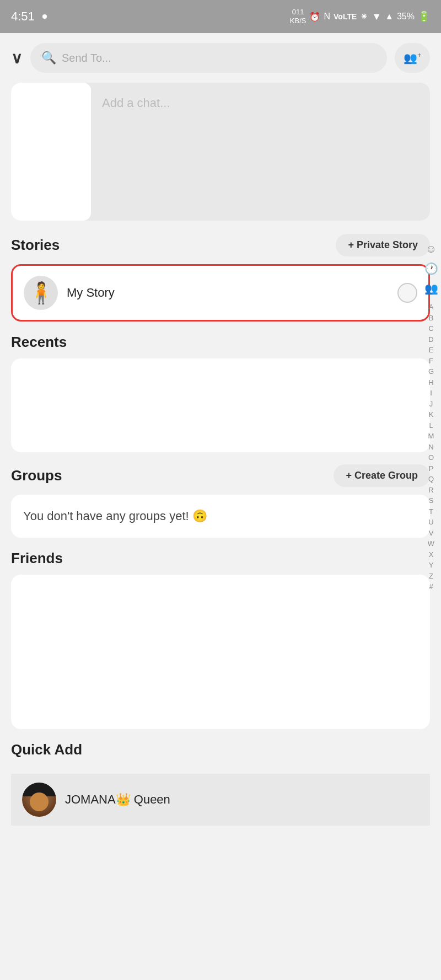 This screenshot has height=980, width=441. What do you see at coordinates (327, 17) in the screenshot?
I see `nfc-icon: N` at bounding box center [327, 17].